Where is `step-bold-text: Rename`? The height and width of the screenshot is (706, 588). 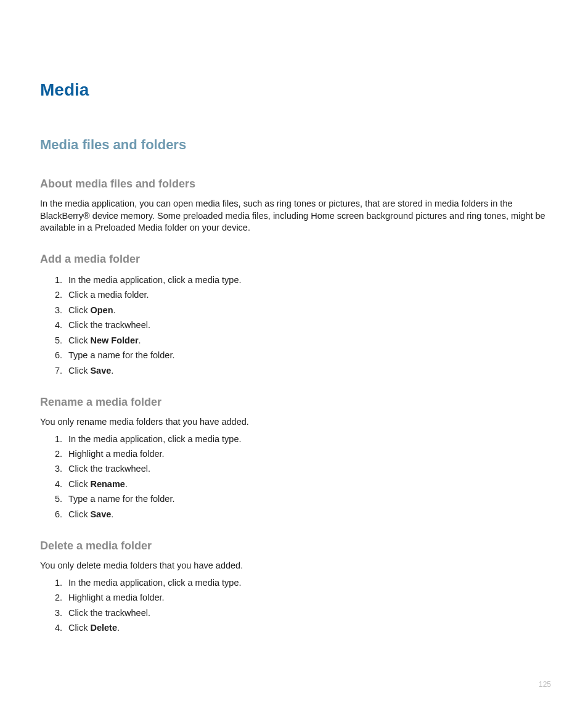
step-bold-text: Rename is located at coordinates (107, 484).